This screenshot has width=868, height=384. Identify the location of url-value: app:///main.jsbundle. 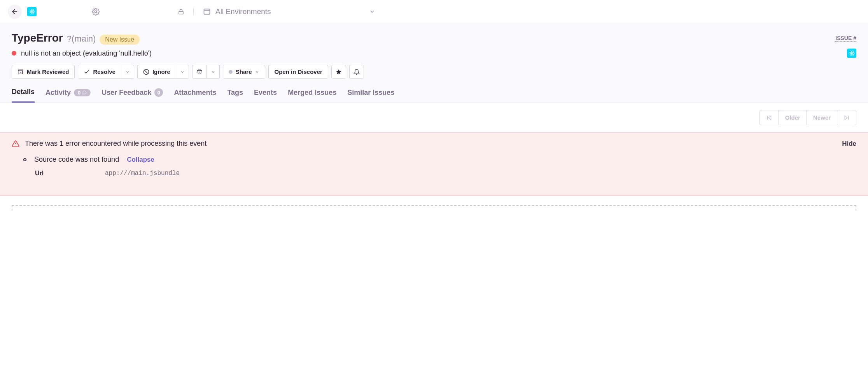
(142, 173).